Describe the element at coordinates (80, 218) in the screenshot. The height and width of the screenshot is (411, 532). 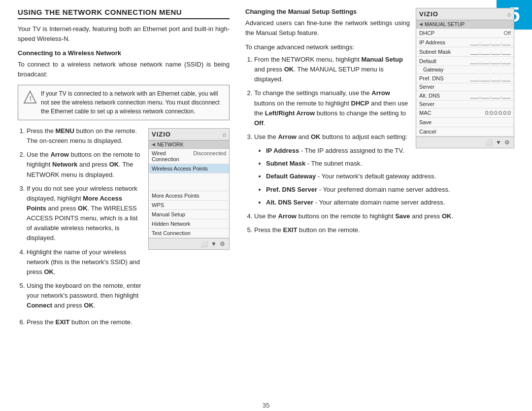
I see `wireless-steps: Press the MENU button on the remote. The…` at that location.